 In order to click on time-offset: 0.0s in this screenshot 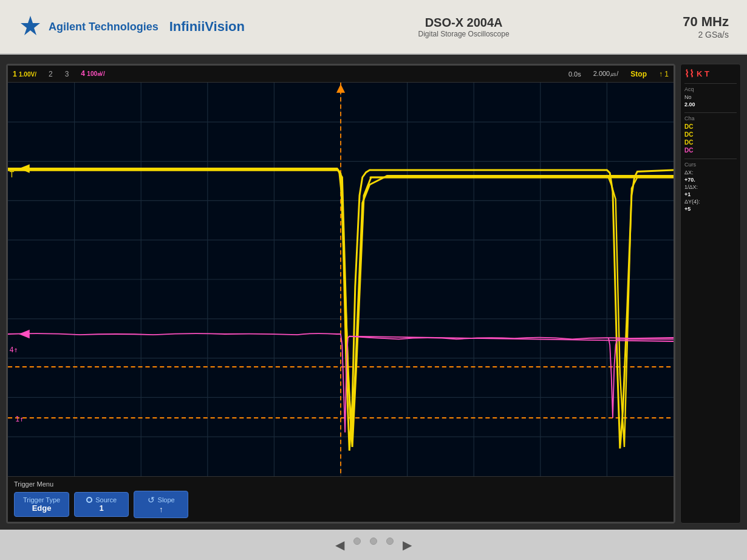, I will do `click(575, 74)`.